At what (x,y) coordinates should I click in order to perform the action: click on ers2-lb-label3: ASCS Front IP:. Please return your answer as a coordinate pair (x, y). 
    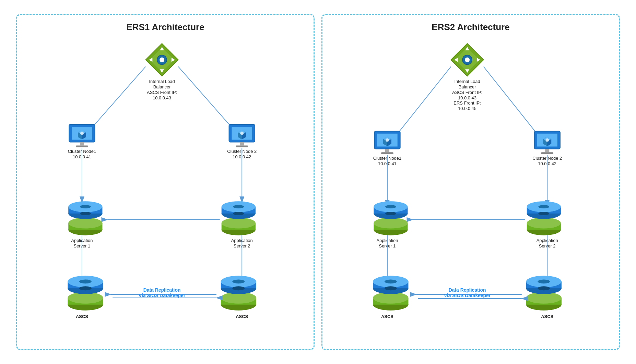
    Looking at the image, I should click on (467, 93).